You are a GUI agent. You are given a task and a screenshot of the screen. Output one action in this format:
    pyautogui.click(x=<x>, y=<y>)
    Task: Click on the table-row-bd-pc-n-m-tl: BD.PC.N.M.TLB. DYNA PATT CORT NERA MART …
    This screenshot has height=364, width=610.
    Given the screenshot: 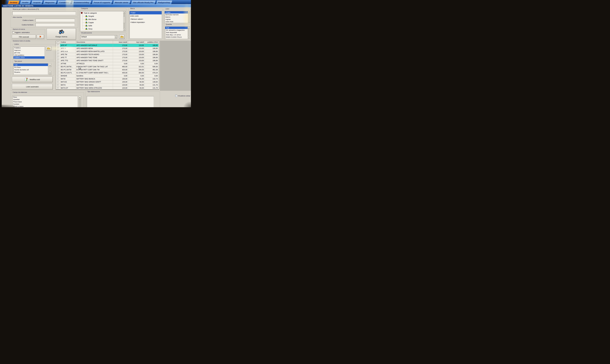 What is the action you would take?
    pyautogui.click(x=108, y=73)
    